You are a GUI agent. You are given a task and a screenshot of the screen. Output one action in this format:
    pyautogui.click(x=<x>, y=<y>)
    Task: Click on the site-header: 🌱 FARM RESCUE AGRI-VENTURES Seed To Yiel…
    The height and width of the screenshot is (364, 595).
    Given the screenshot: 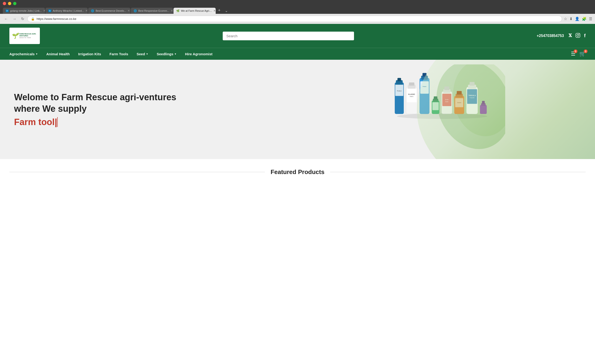 What is the action you would take?
    pyautogui.click(x=298, y=36)
    